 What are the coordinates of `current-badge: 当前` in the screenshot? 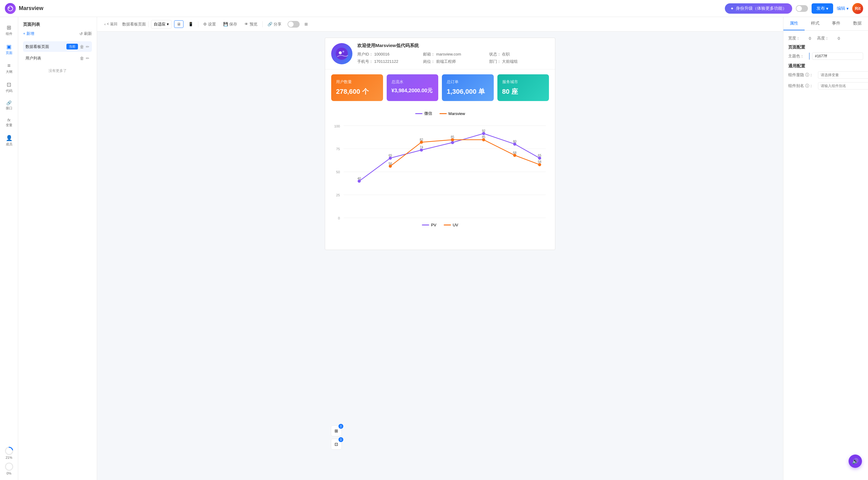 It's located at (72, 47).